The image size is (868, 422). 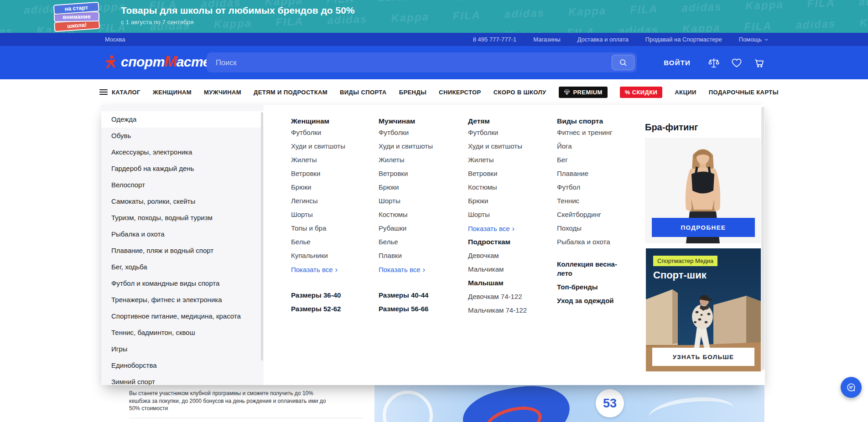 What do you see at coordinates (332, 228) in the screenshot?
I see `category-link: Топы и бра` at bounding box center [332, 228].